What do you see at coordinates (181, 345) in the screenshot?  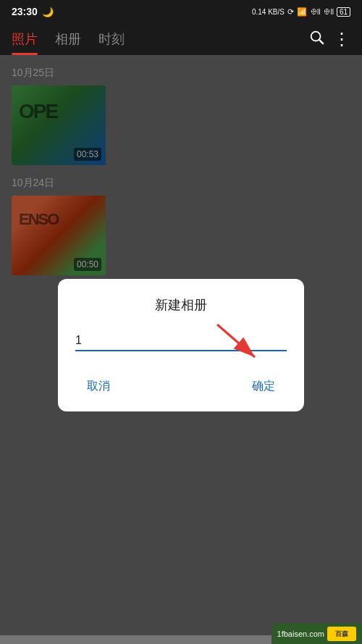 I see `dialog-create-album: 新建相册 取消 确定` at bounding box center [181, 345].